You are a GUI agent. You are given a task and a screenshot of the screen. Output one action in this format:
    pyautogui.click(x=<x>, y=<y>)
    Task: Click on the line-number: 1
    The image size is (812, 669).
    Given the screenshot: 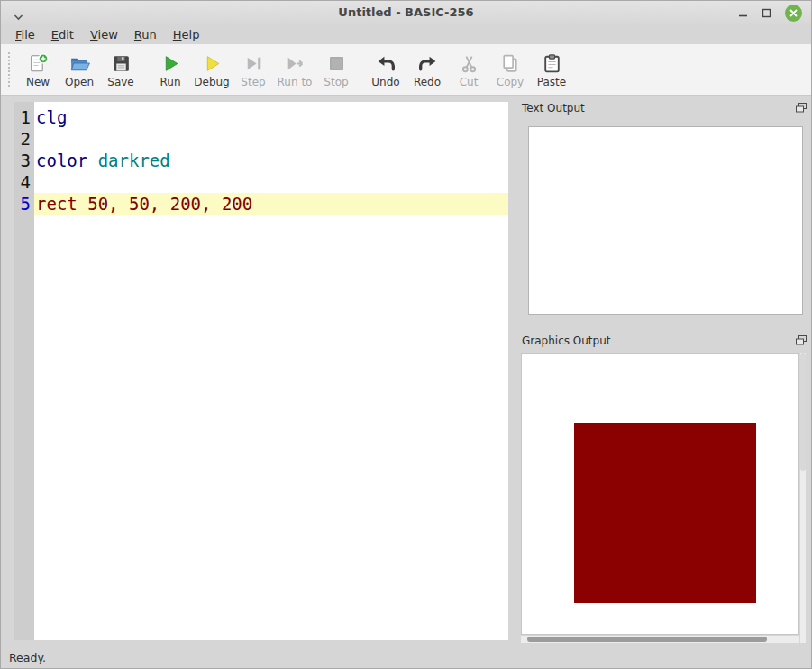 What is the action you would take?
    pyautogui.click(x=23, y=117)
    